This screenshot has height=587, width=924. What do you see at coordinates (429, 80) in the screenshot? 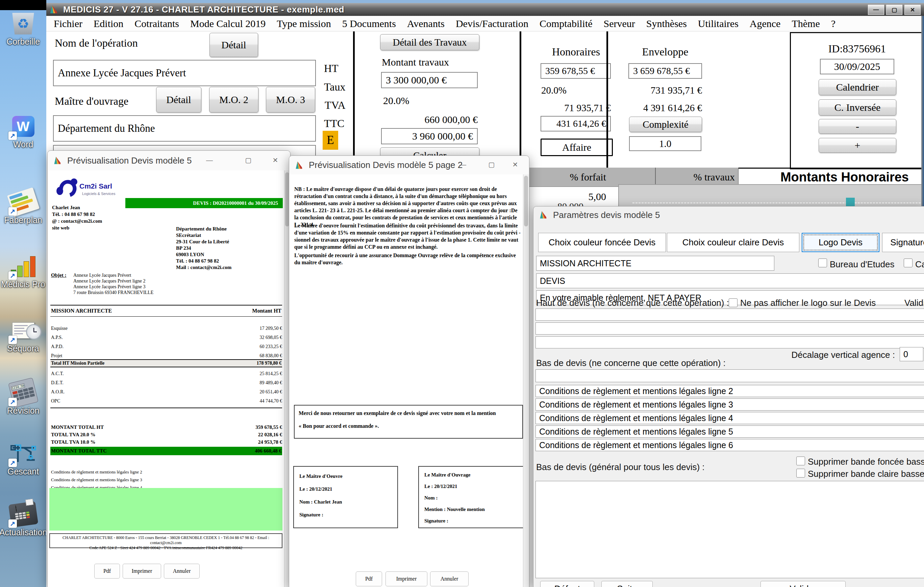
I see `travaux-ht-field: 3 300 000,00 €` at bounding box center [429, 80].